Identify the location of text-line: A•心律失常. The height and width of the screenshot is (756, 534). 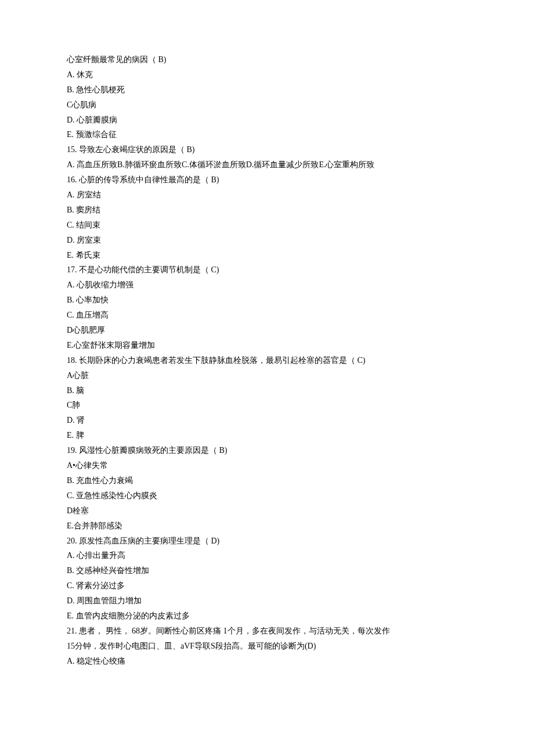
(267, 466).